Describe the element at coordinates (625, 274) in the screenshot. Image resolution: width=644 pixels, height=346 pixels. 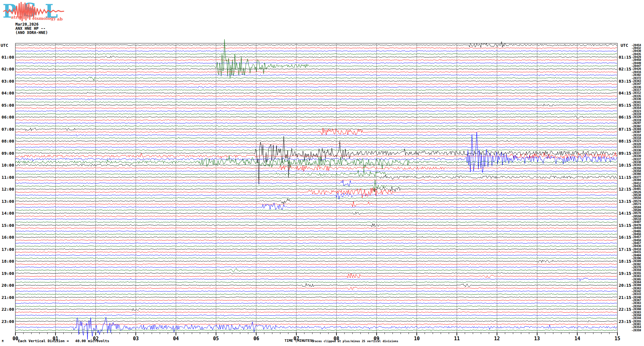
I see `right-time-19:15: 19:15` at that location.